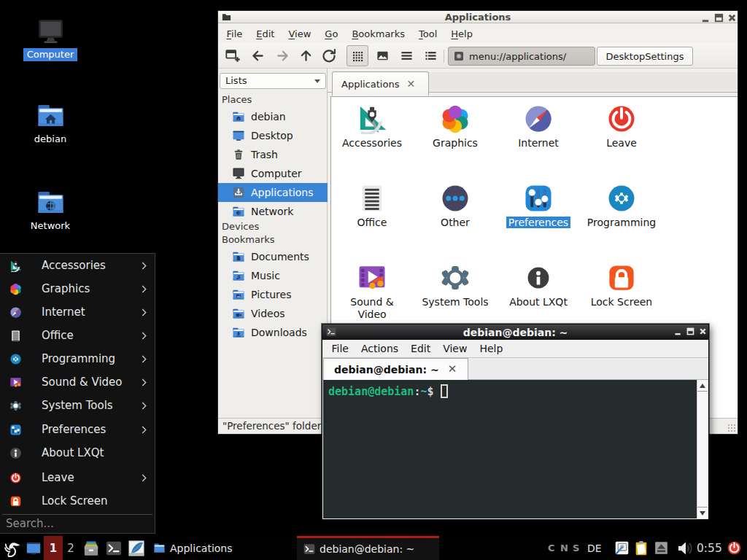 The height and width of the screenshot is (560, 747). What do you see at coordinates (77, 453) in the screenshot?
I see `menu-item-about-lxqt: About LXQt` at bounding box center [77, 453].